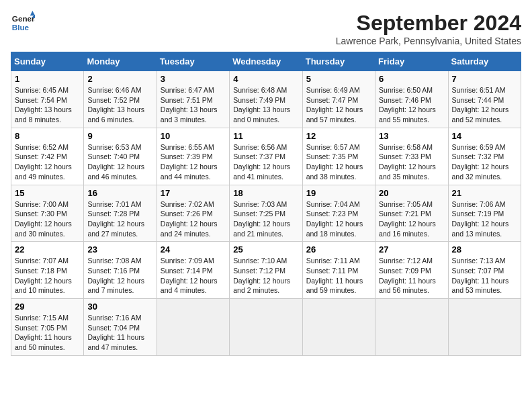 This screenshot has height=411, width=532. I want to click on day-info: Sunrise: 7:00 AMSunset: 7:30 PMDaylight:…, so click(43, 219).